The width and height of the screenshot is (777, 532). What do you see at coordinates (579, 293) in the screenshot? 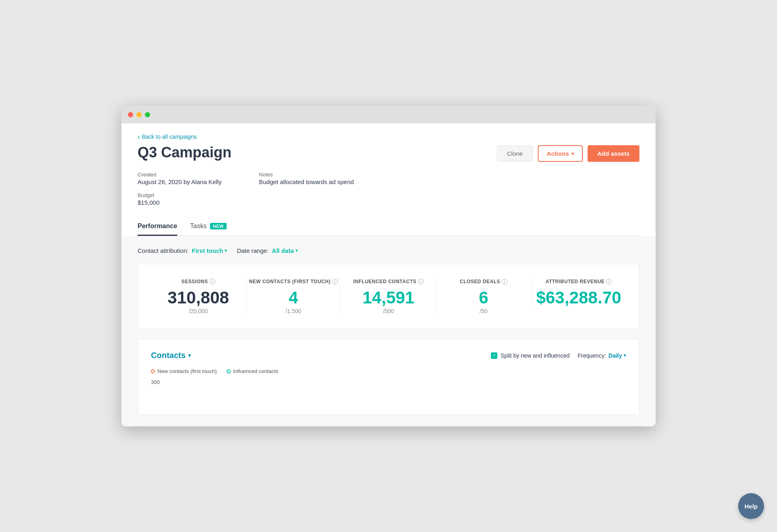
I see `metric-attributed-revenue: ATTRIBUTED REVENUE i $63,288.70` at bounding box center [579, 293].